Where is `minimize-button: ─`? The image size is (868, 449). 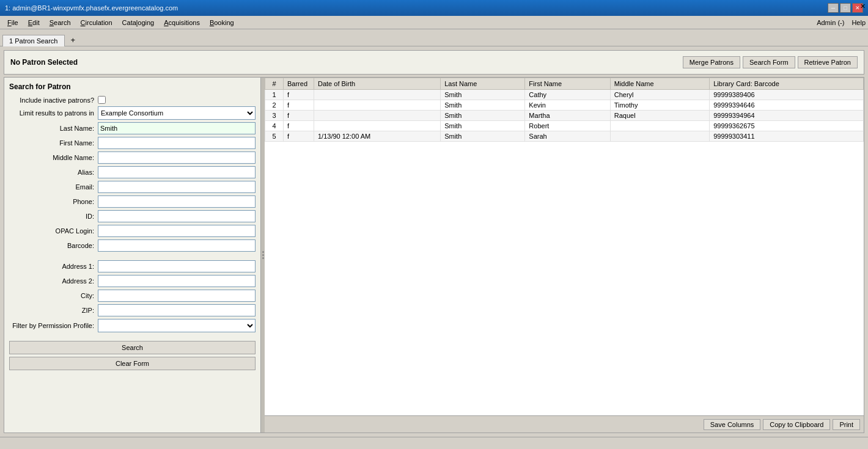 minimize-button: ─ is located at coordinates (833, 8).